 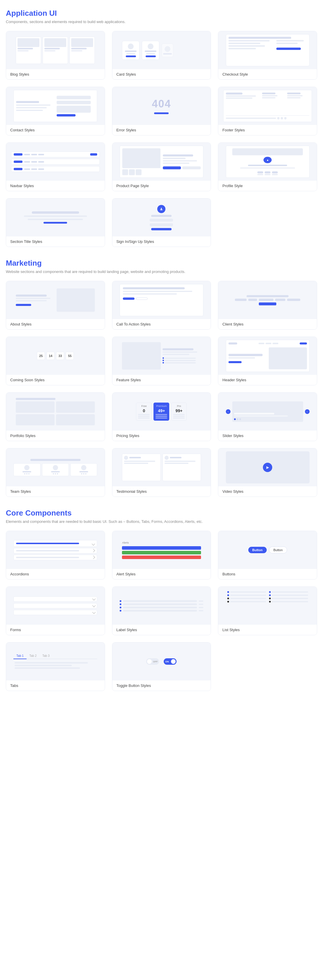 What do you see at coordinates (268, 630) in the screenshot?
I see `card-label-list-styles: List Styles` at bounding box center [268, 630].